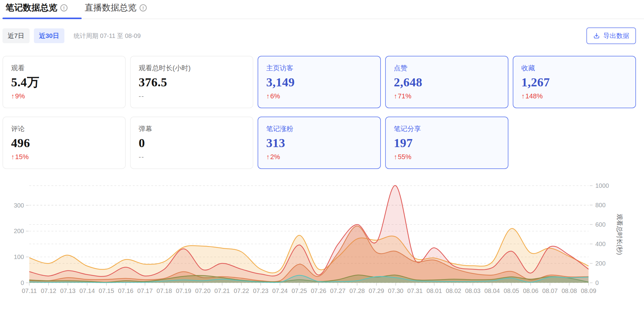 Image resolution: width=644 pixels, height=309 pixels. I want to click on card-label: 点赞, so click(447, 68).